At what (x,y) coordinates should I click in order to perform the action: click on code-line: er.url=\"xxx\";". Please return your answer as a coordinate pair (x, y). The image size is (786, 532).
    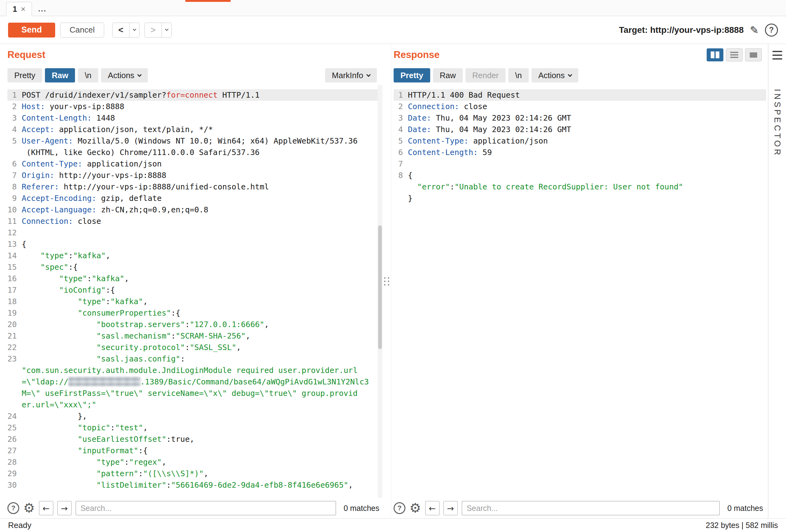
    Looking at the image, I should click on (195, 405).